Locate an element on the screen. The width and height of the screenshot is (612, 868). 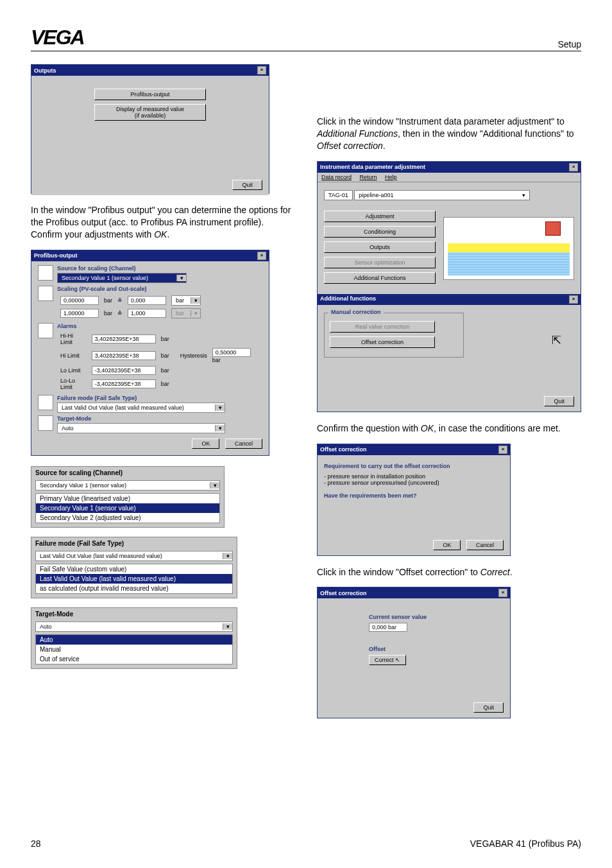
lolo-input: -3,40282395E+38 is located at coordinates (124, 384).